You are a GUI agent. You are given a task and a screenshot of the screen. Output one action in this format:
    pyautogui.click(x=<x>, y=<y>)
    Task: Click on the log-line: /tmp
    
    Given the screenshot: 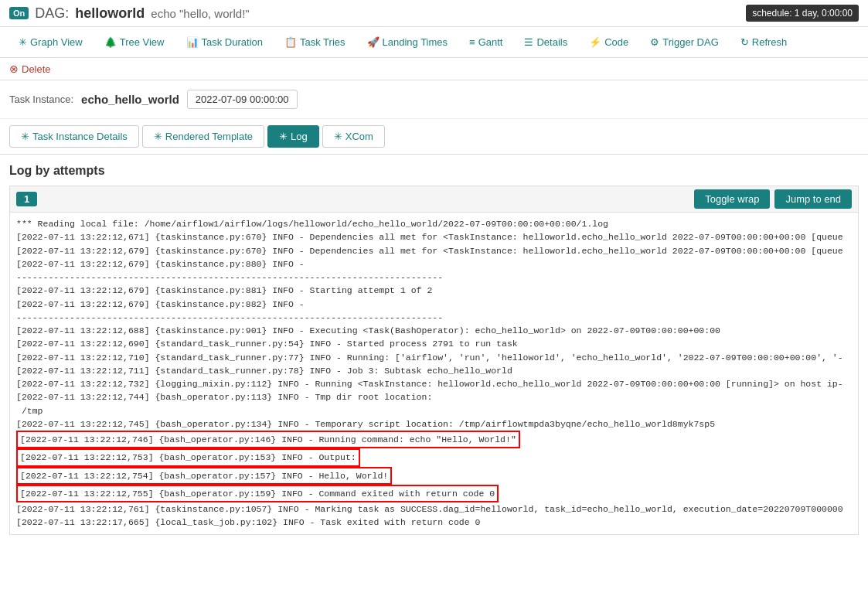 What is the action you would take?
    pyautogui.click(x=434, y=411)
    